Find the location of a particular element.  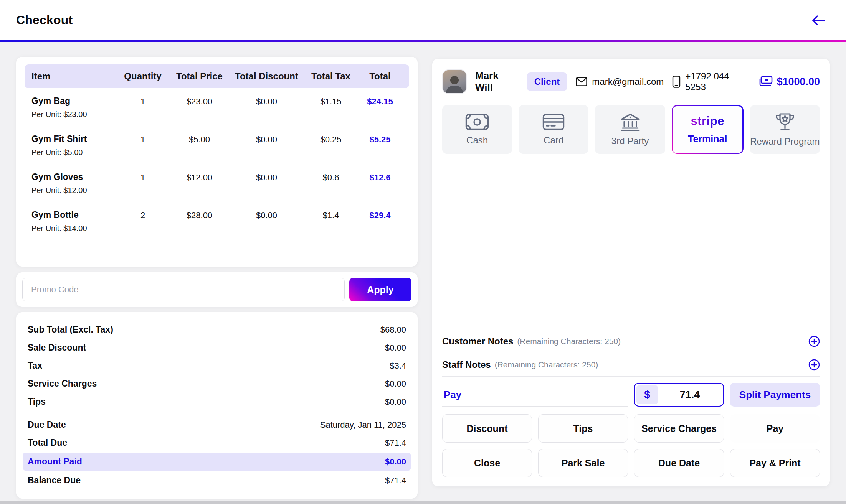

item-total: $12.6 is located at coordinates (380, 177).